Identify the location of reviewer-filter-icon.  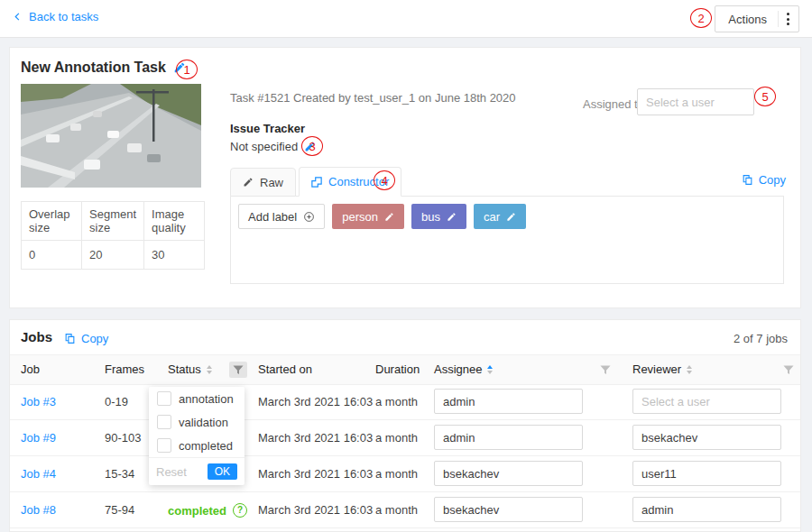
(789, 370).